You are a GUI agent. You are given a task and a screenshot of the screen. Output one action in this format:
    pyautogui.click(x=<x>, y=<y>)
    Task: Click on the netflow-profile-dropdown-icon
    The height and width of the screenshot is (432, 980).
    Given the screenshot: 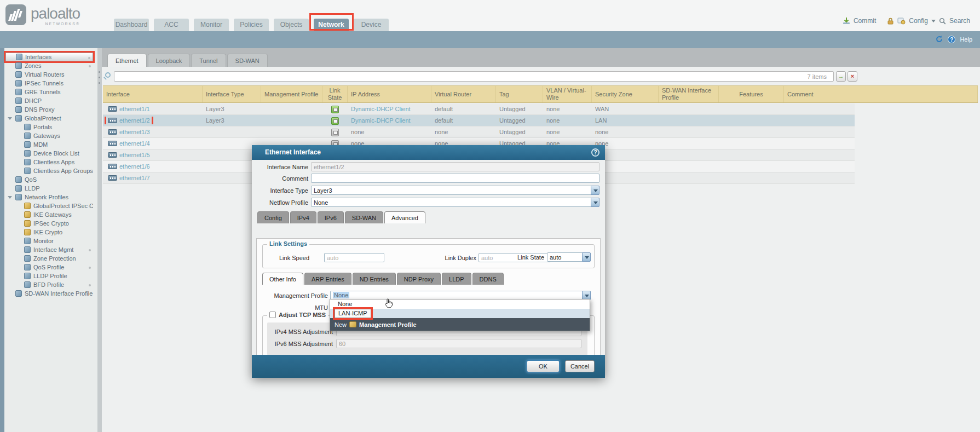 What is the action you would take?
    pyautogui.click(x=595, y=203)
    